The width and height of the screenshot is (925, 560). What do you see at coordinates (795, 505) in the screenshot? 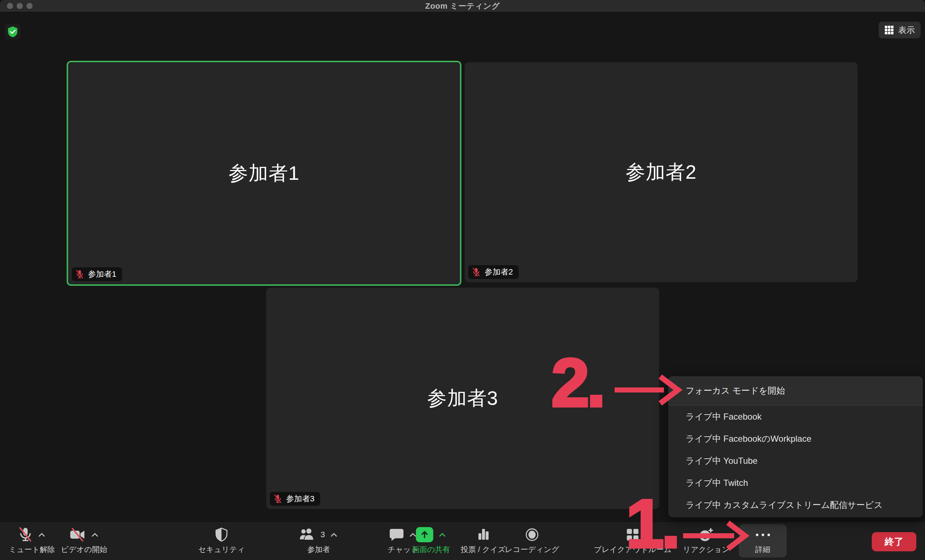
I see `menu-item-live-custom: ライブ中 カスタムライブストリーム配信サービス` at bounding box center [795, 505].